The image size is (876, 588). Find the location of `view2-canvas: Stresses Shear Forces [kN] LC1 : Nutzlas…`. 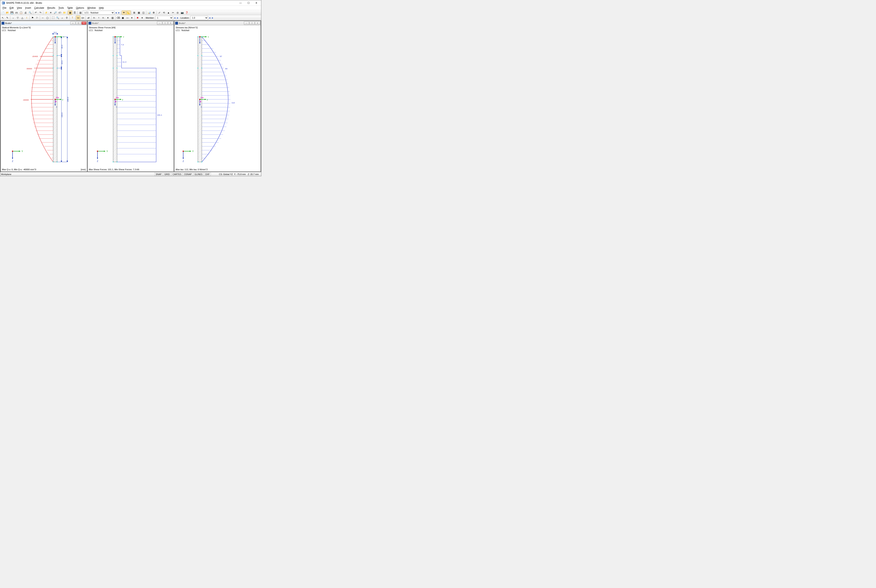

view2-canvas: Stresses Shear Forces [kN] LC1 : Nutzlas… is located at coordinates (131, 98).